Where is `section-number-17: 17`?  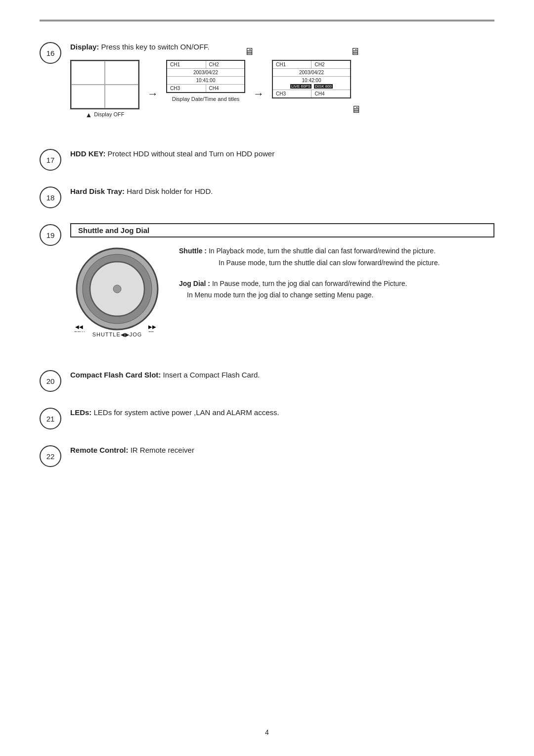
section-number-17: 17 is located at coordinates (50, 160).